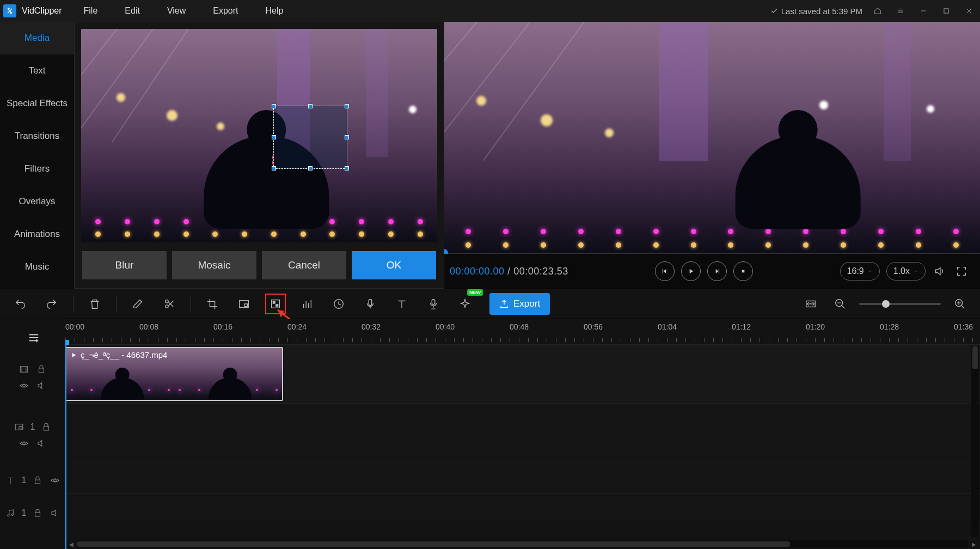 Image resolution: width=980 pixels, height=549 pixels. What do you see at coordinates (940, 271) in the screenshot?
I see `volume-button` at bounding box center [940, 271].